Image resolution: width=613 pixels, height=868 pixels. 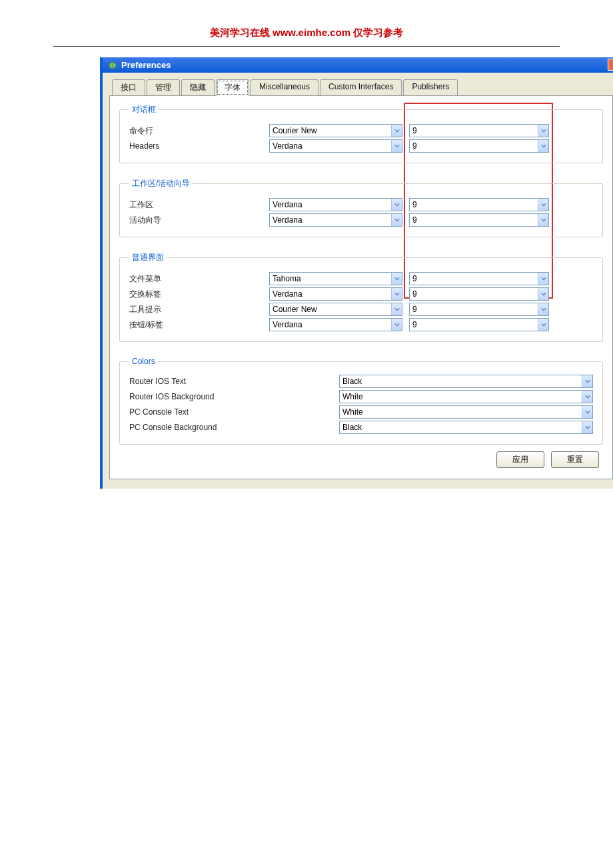 I want to click on select-file-menu-font: Tahoma, so click(x=336, y=279).